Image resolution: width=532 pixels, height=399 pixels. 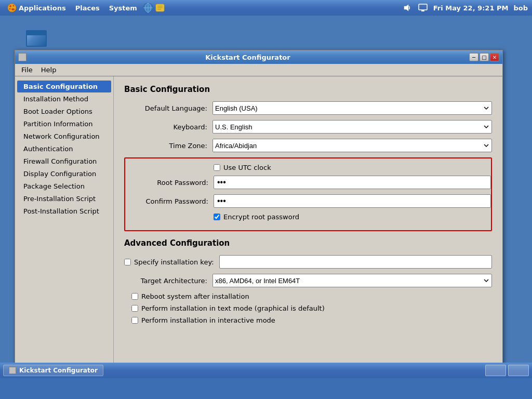 I want to click on bottom-taskbar: Kickstart Configurator, so click(x=266, y=370).